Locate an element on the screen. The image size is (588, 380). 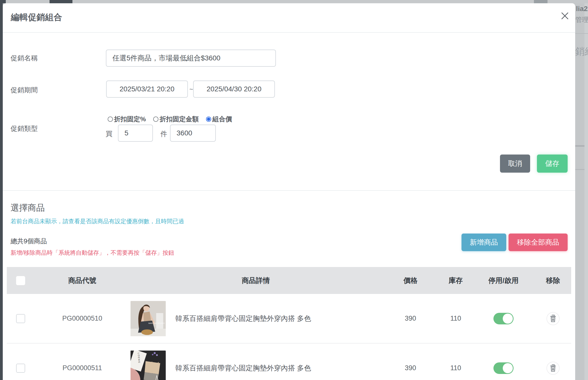
radio-discount-percent: 折扣固定% is located at coordinates (127, 119).